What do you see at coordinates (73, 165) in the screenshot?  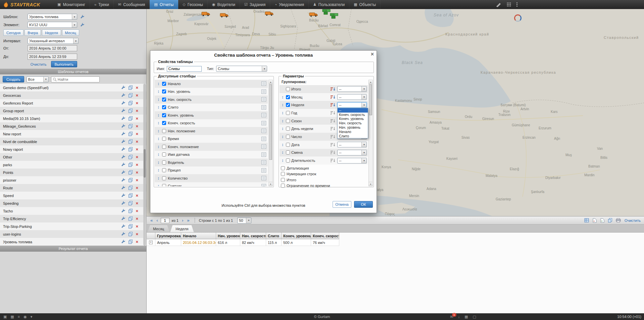 I see `report-row: parks×` at bounding box center [73, 165].